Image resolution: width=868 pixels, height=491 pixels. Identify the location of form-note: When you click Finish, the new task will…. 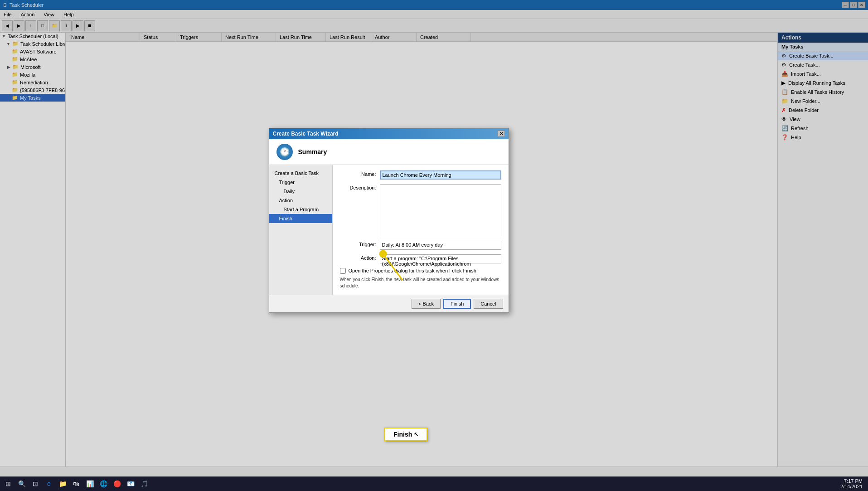
(421, 283).